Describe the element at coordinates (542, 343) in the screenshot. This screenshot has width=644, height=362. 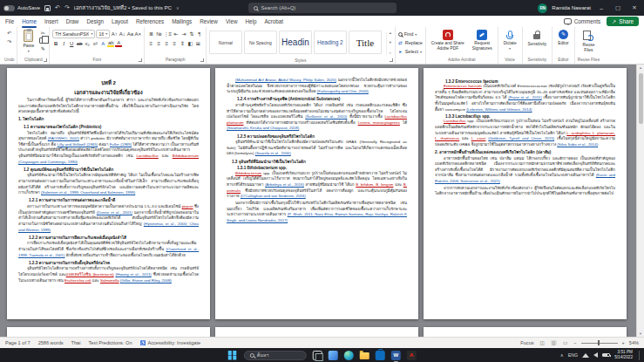
I see `read-mode-button: ◫` at that location.